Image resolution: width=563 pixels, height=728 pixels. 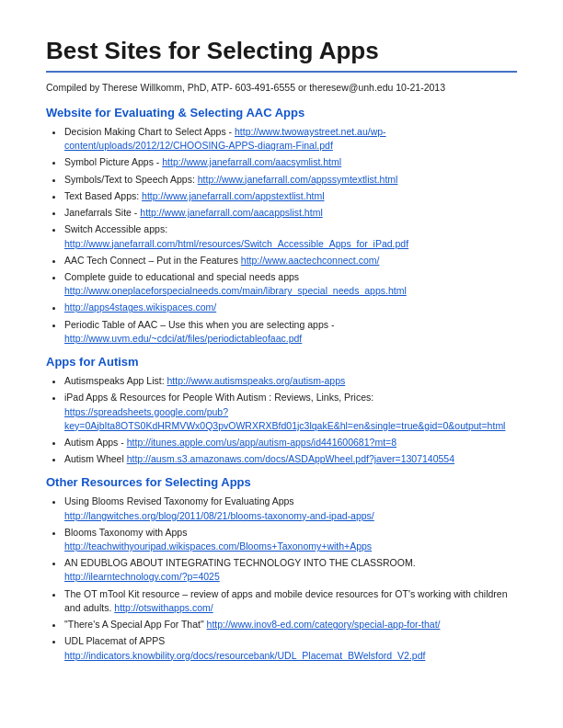 I want to click on link-autismspeaks: http://www.autismspeaks.org/autism-apps, so click(x=256, y=381).